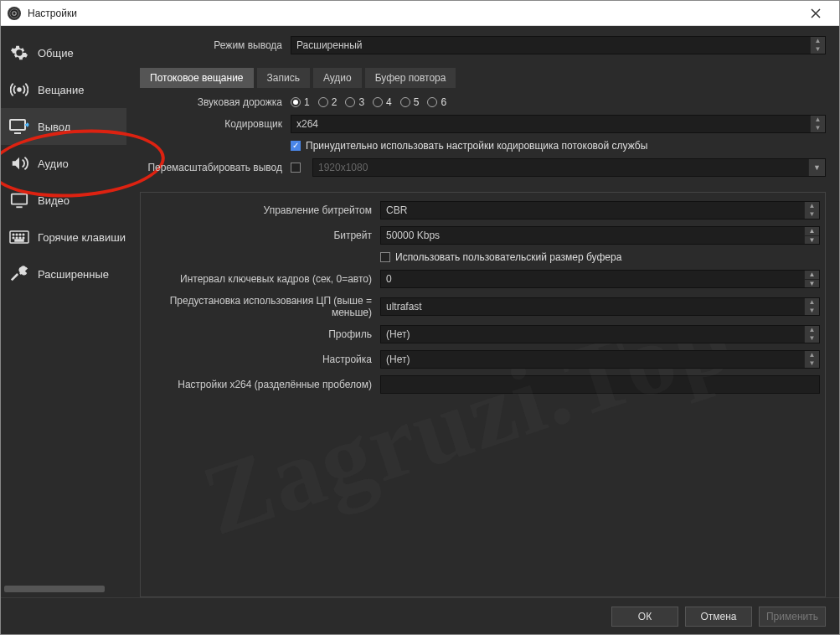 The image size is (840, 635). Describe the element at coordinates (215, 45) in the screenshot. I see `output-mode-label: Режим вывода` at that location.